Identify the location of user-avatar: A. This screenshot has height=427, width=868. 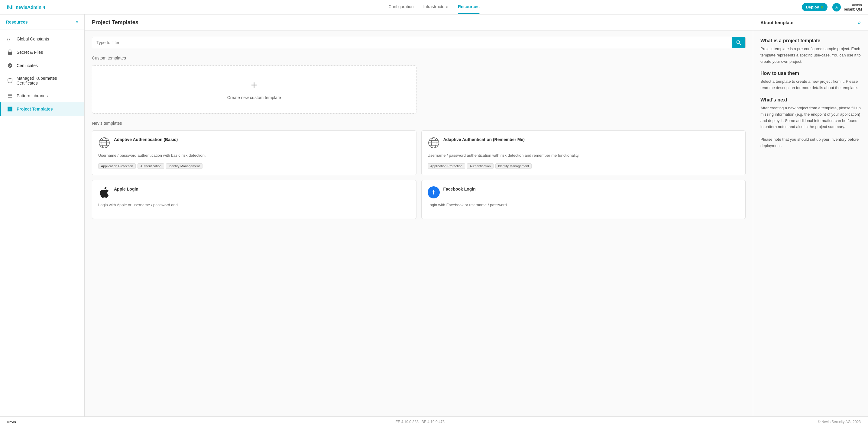
(836, 7).